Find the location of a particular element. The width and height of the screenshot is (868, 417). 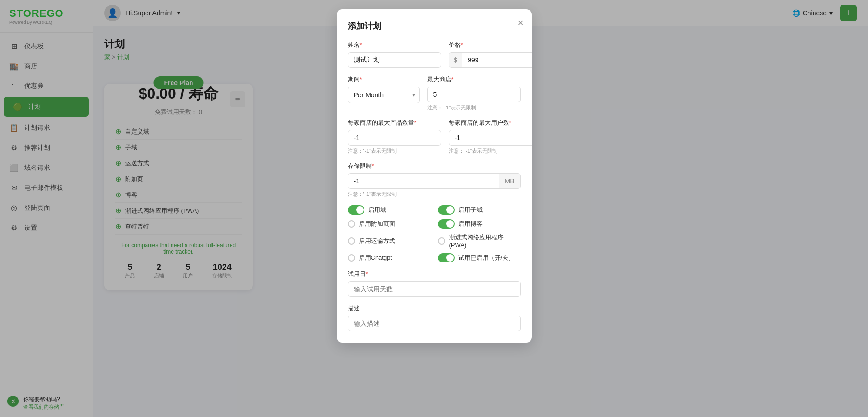

name-price-row: 姓名* 价格* $ is located at coordinates (434, 54).